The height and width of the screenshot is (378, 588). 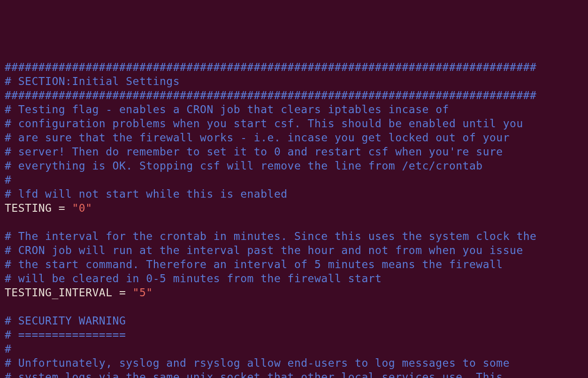 What do you see at coordinates (294, 166) in the screenshot?
I see `config-line: # everything is OK. Stopping csf will re…` at bounding box center [294, 166].